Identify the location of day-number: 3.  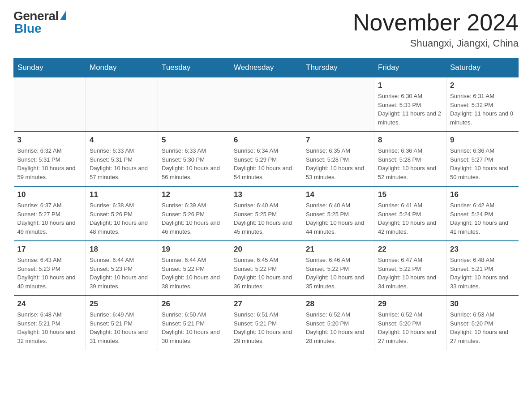
(50, 140).